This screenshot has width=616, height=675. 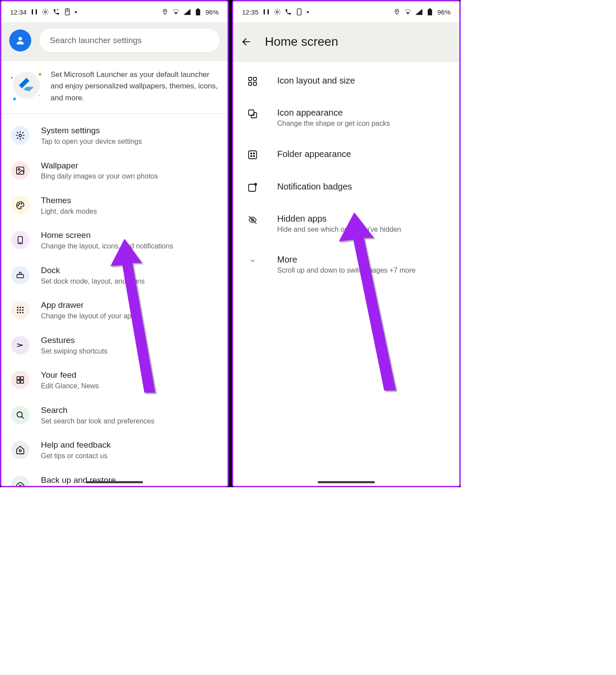 I want to click on row-subtitle: Change the shape or get icon packs, so click(x=363, y=124).